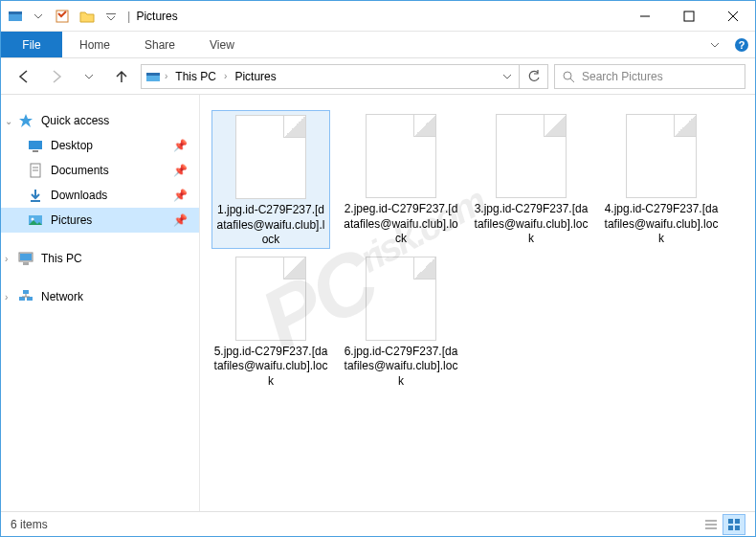  What do you see at coordinates (661, 224) in the screenshot?
I see `file-name: 4.jpg.id-C279F237.[datafiles@waifu.club]…` at bounding box center [661, 224].